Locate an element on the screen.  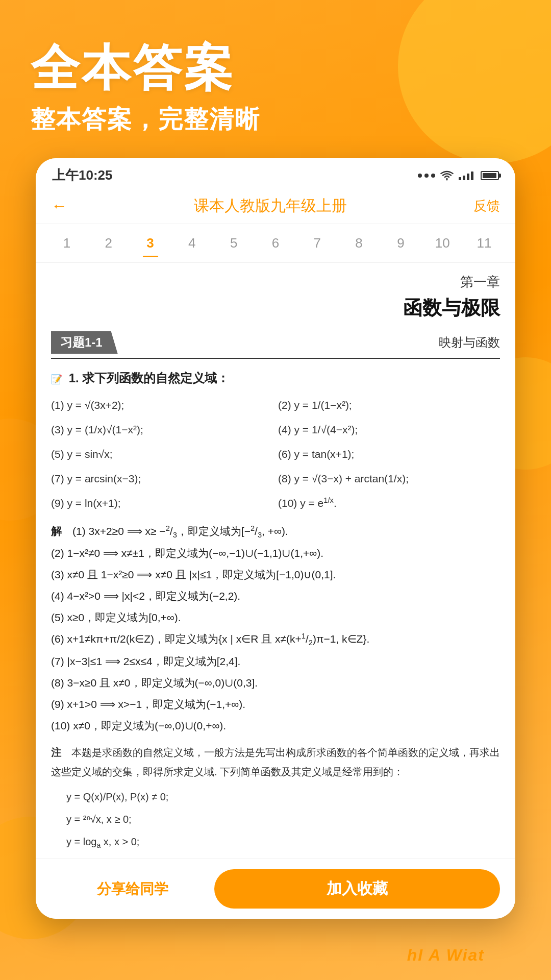
chapter-tabs: 1 2 3 4 5 6 7 8 9 10 11 is located at coordinates (276, 243).